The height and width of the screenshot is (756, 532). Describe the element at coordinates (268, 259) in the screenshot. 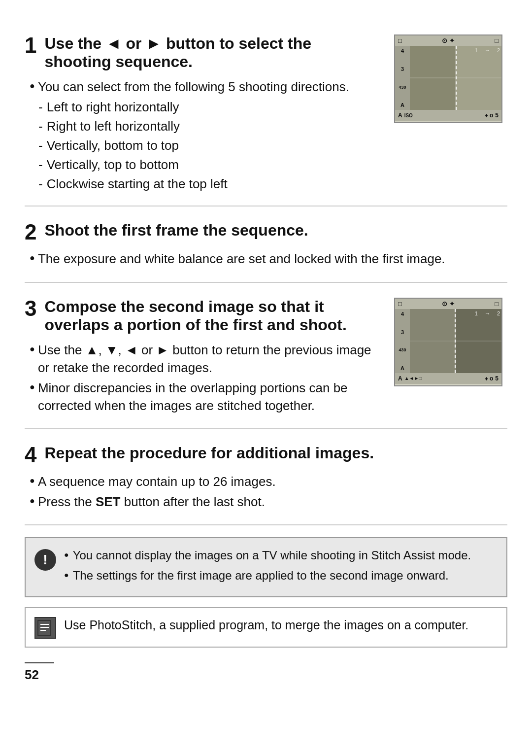

I see `step-2-bullet-1: The exposure and white balance are set a…` at that location.